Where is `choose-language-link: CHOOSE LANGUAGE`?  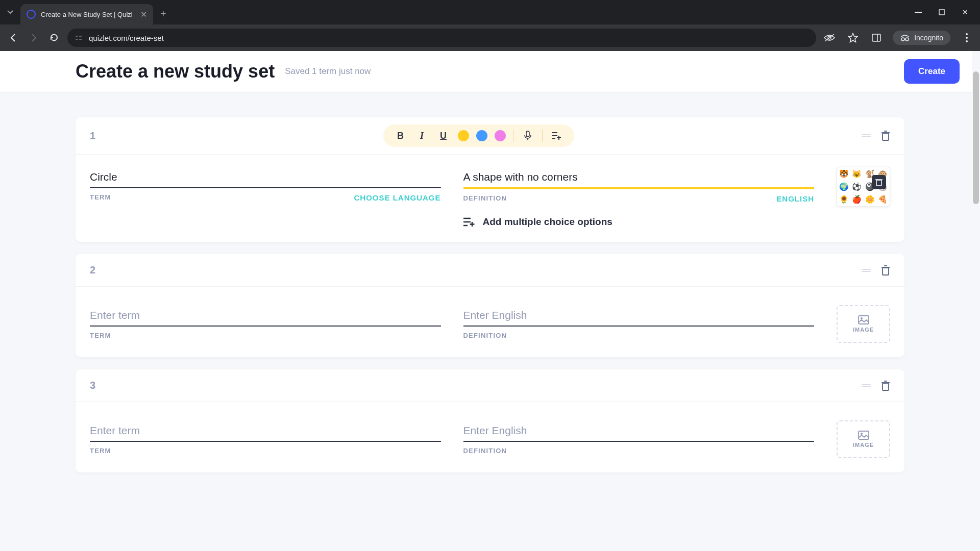 choose-language-link: CHOOSE LANGUAGE is located at coordinates (397, 198).